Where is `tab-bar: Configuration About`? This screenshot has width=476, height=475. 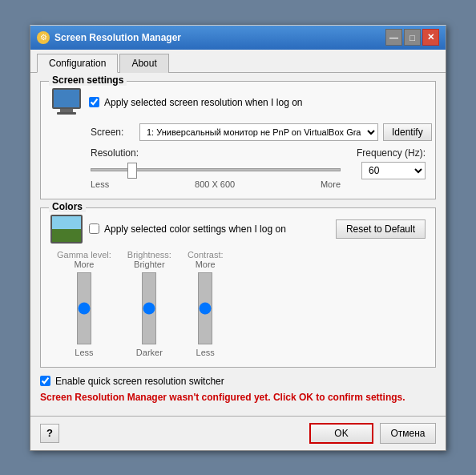
tab-bar: Configuration About is located at coordinates (238, 61).